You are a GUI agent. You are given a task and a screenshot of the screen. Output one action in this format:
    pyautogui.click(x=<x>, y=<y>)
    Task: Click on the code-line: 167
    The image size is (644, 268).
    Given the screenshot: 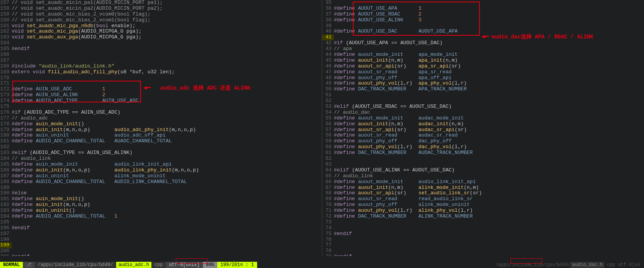 What is the action you would take?
    pyautogui.click(x=161, y=61)
    